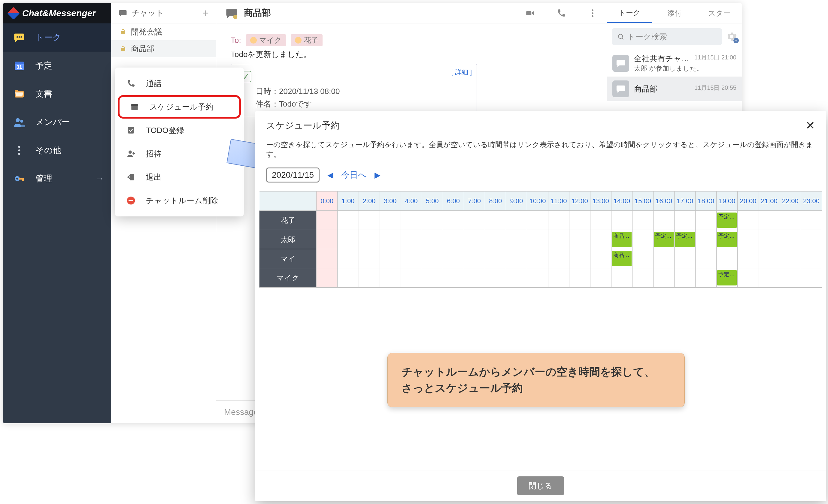 The width and height of the screenshot is (828, 504). I want to click on hour-header: 1:00, so click(348, 201).